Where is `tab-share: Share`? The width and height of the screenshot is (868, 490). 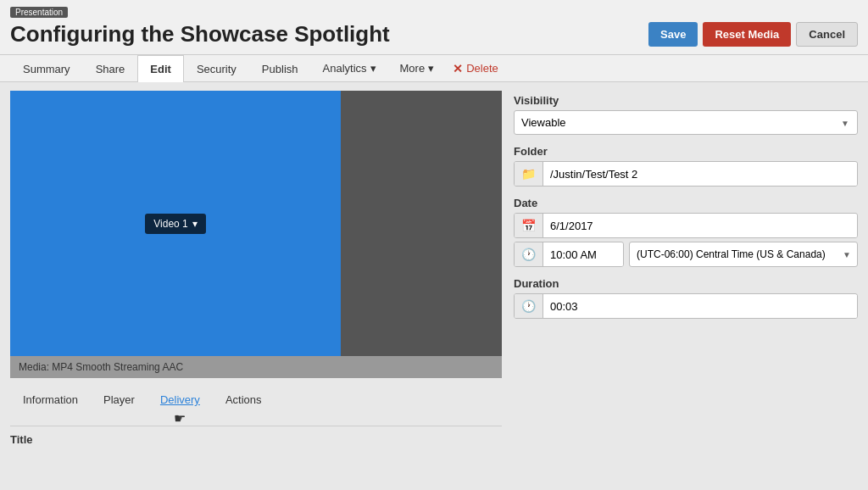 tab-share: Share is located at coordinates (110, 69).